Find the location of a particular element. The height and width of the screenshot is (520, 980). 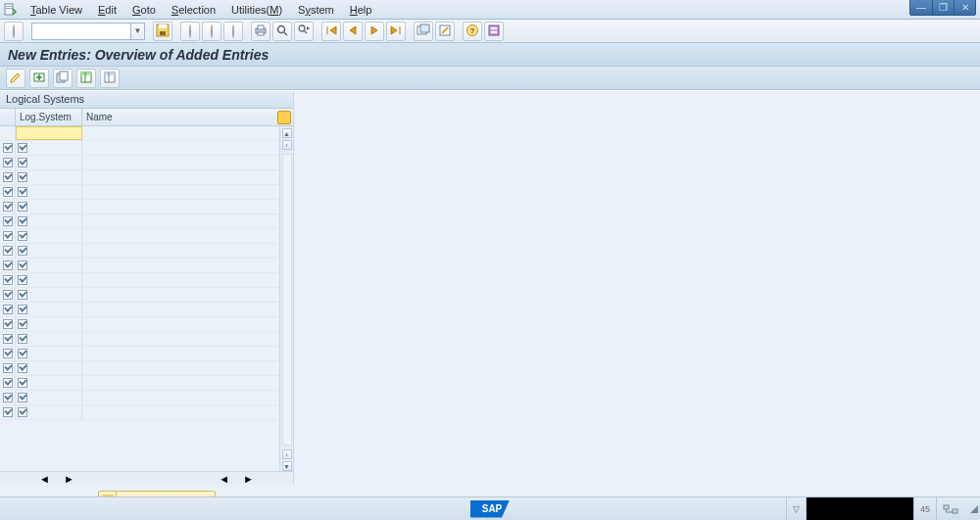

next-page-button is located at coordinates (374, 31).